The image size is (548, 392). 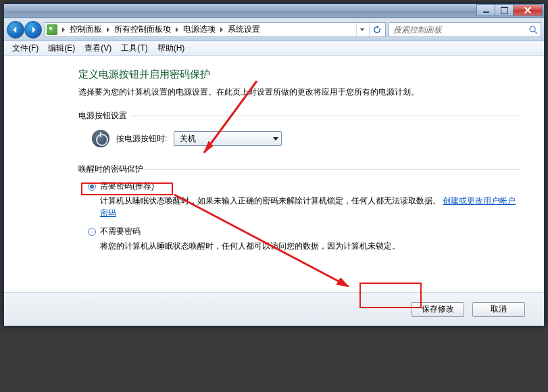 I want to click on refresh-button, so click(x=376, y=30).